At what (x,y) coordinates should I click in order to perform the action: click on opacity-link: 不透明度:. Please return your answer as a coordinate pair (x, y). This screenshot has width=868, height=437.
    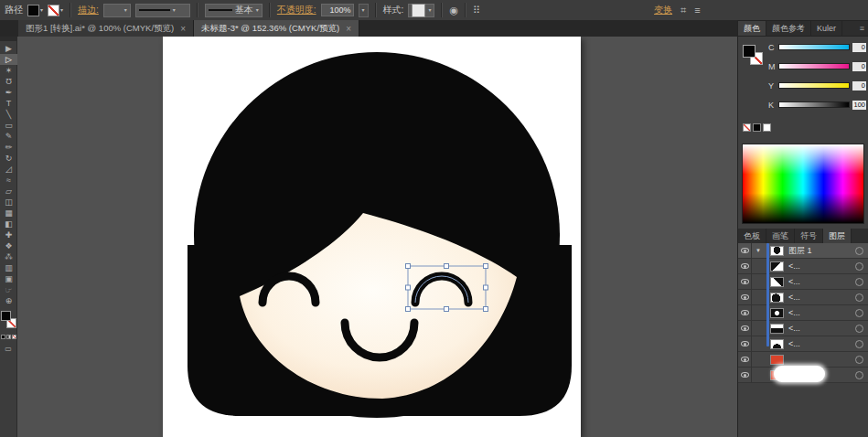
    Looking at the image, I should click on (296, 10).